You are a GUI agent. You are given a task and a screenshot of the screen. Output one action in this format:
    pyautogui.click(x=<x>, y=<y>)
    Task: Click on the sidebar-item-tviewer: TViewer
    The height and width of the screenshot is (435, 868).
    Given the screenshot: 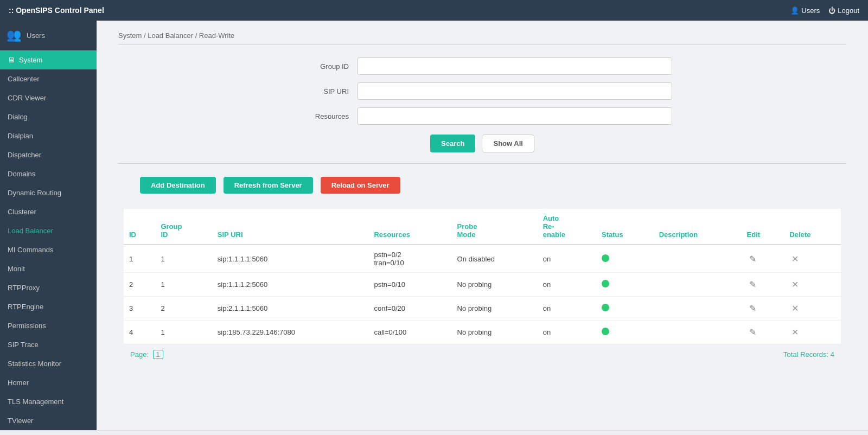 What is the action you would take?
    pyautogui.click(x=48, y=421)
    